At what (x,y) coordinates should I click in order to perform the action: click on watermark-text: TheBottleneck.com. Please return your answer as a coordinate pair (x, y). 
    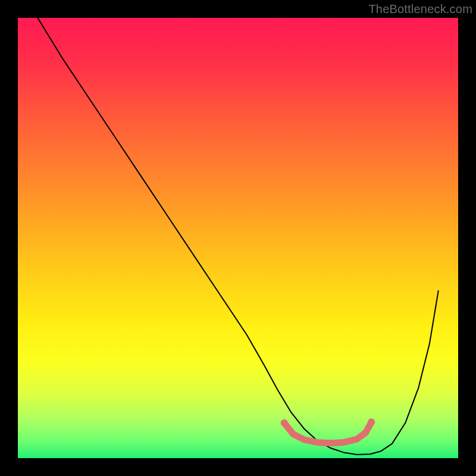
    Looking at the image, I should click on (420, 10).